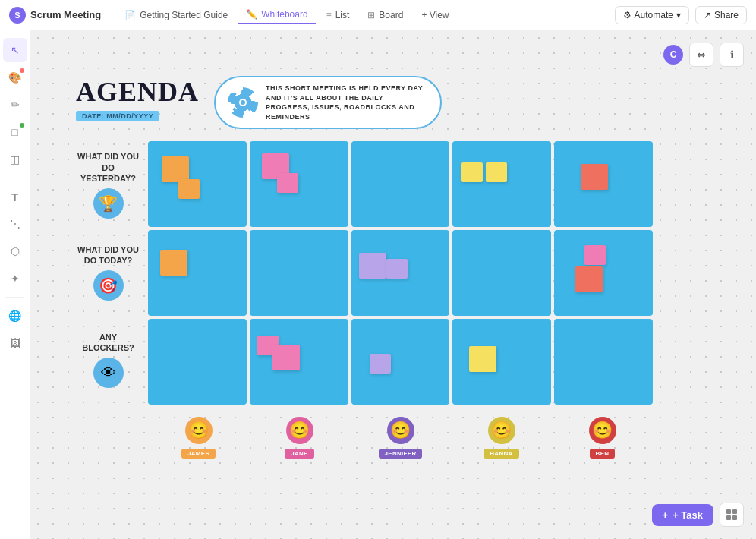 This screenshot has height=539, width=756. What do you see at coordinates (299, 184) in the screenshot?
I see `cell-r1-c2` at bounding box center [299, 184].